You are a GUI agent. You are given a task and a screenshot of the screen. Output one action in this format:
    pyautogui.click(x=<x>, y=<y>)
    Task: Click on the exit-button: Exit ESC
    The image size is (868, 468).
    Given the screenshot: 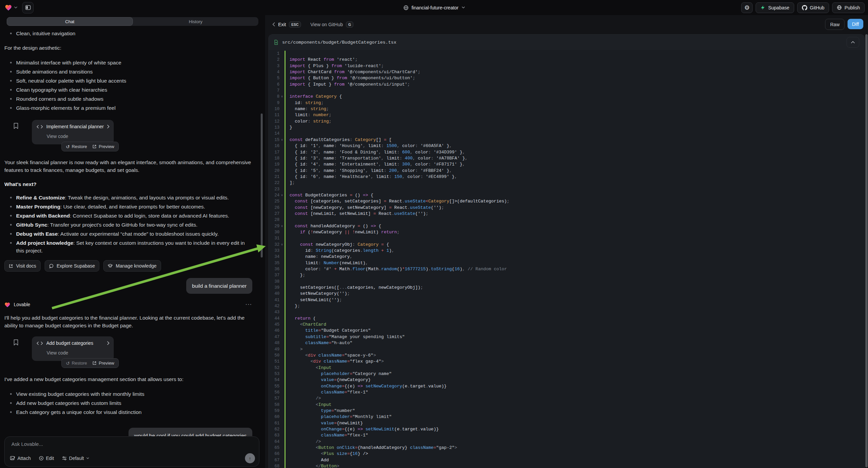 What is the action you would take?
    pyautogui.click(x=287, y=25)
    